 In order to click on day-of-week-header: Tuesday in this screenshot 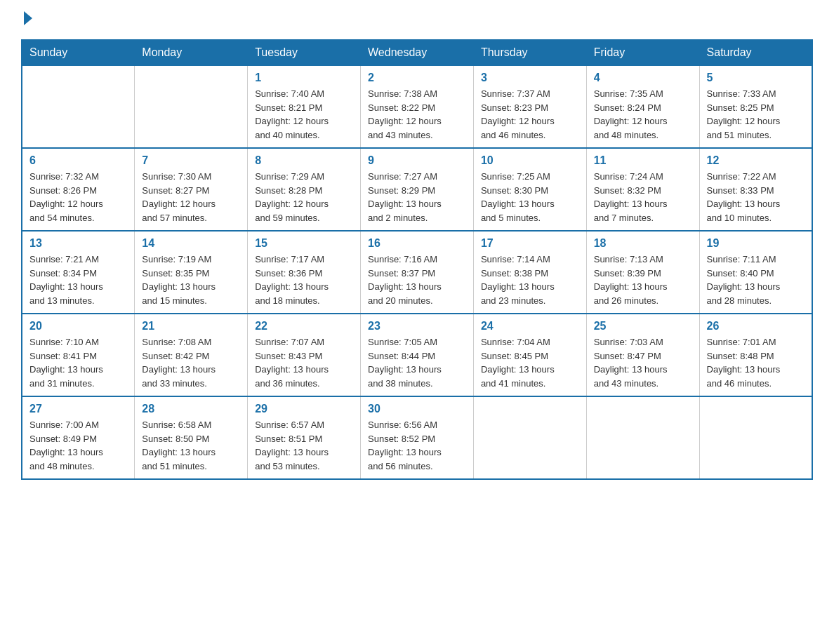, I will do `click(305, 53)`.